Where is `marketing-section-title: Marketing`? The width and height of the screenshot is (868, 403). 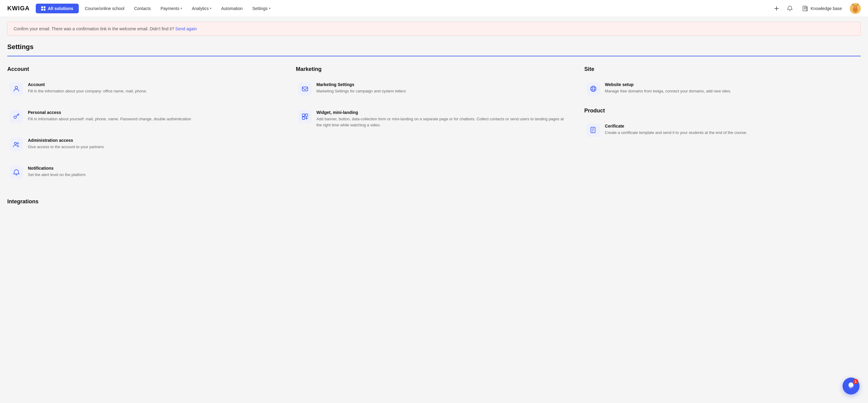 marketing-section-title: Marketing is located at coordinates (434, 69).